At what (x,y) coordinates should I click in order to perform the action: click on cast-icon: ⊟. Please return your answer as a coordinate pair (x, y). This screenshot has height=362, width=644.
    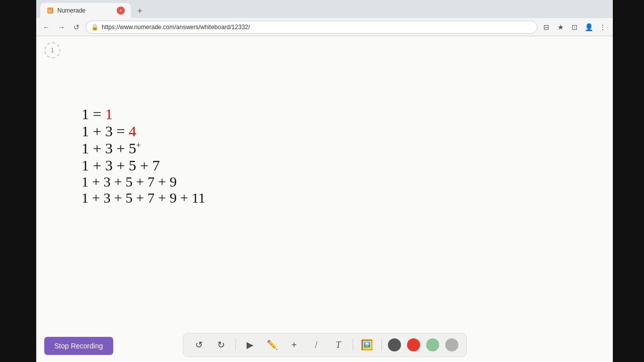
    Looking at the image, I should click on (546, 27).